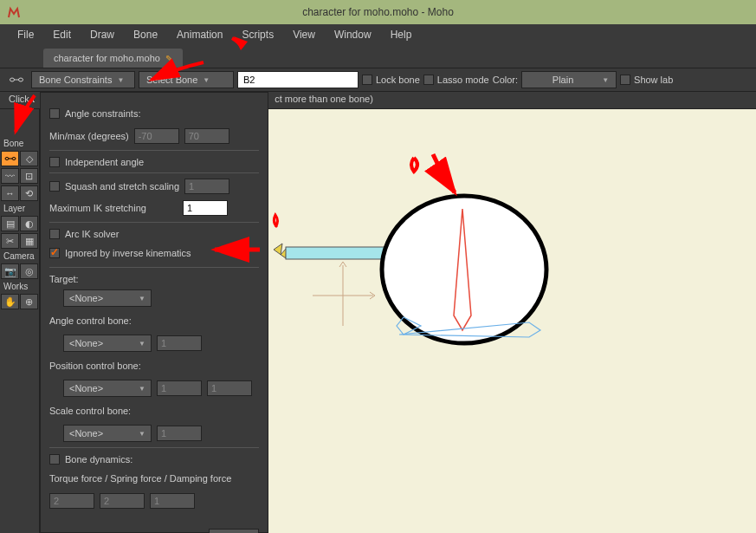 Image resolution: width=756 pixels, height=533 pixels. I want to click on app-logo-icon, so click(14, 12).